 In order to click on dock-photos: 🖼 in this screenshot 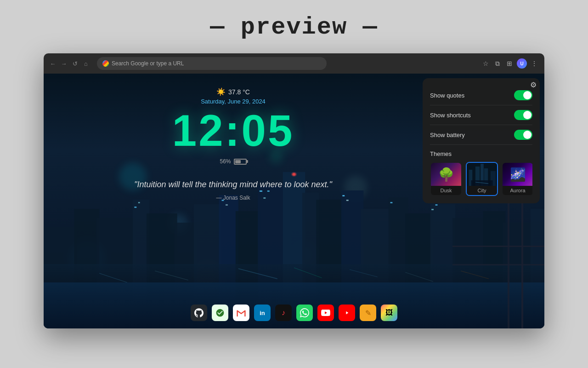, I will do `click(389, 313)`.